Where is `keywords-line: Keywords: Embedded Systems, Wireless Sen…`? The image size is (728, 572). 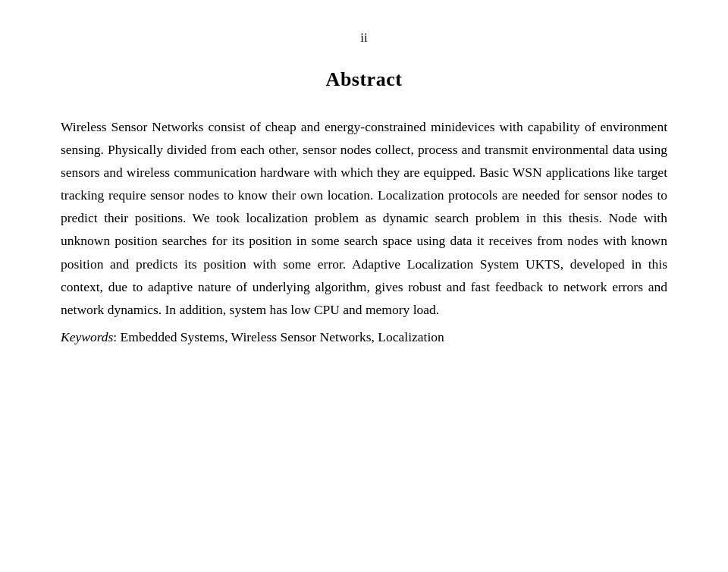 keywords-line: Keywords: Embedded Systems, Wireless Sen… is located at coordinates (364, 337).